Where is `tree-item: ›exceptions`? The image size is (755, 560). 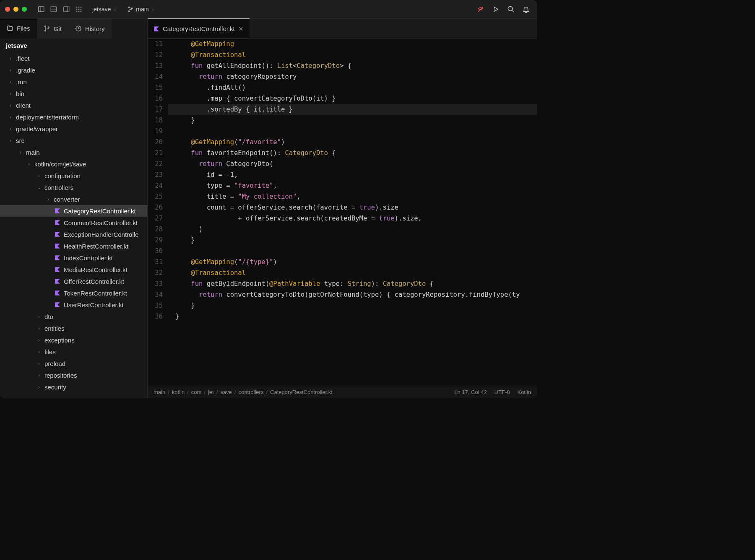 tree-item: ›exceptions is located at coordinates (74, 340).